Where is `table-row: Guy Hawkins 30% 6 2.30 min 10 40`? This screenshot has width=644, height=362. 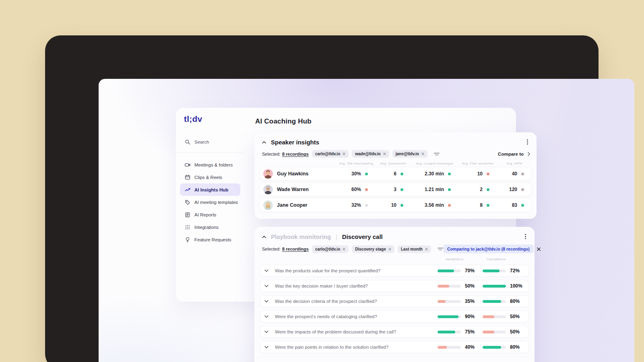 table-row: Guy Hawkins 30% 6 2.30 min 10 40 is located at coordinates (395, 174).